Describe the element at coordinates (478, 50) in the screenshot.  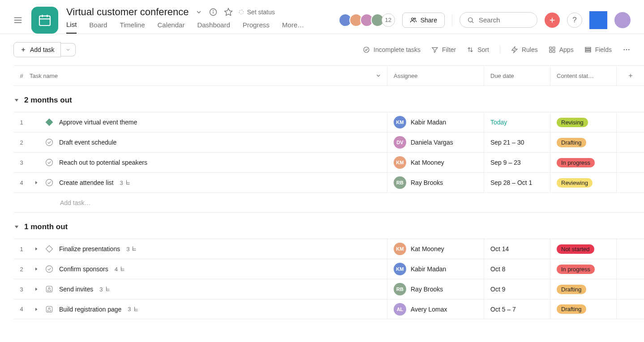
I see `sort-button: Sort` at that location.